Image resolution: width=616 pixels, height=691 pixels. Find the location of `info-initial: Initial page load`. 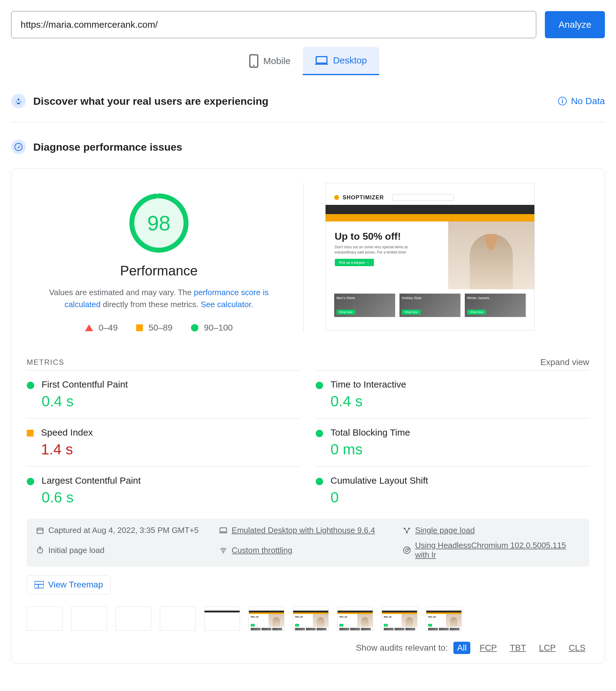

info-initial: Initial page load is located at coordinates (125, 550).